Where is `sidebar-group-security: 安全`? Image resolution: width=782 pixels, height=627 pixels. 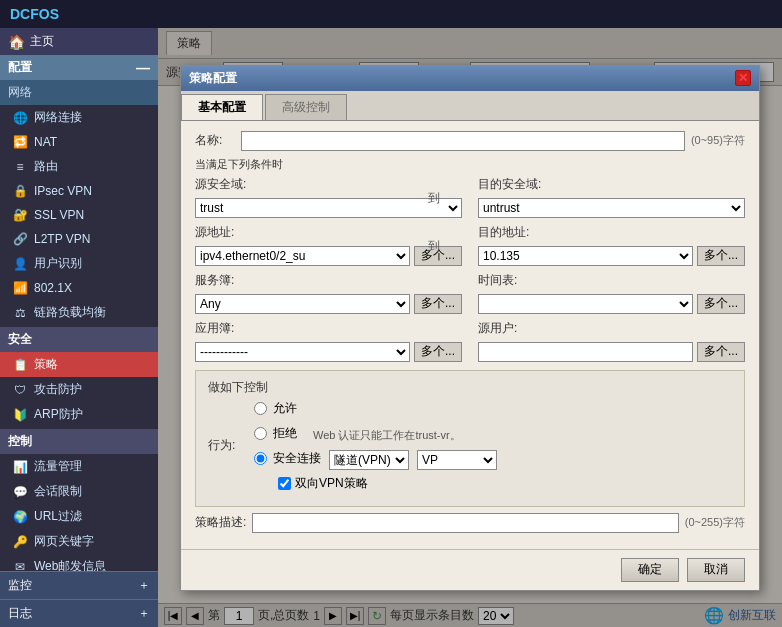
sidebar-group-security: 安全 is located at coordinates (79, 340).